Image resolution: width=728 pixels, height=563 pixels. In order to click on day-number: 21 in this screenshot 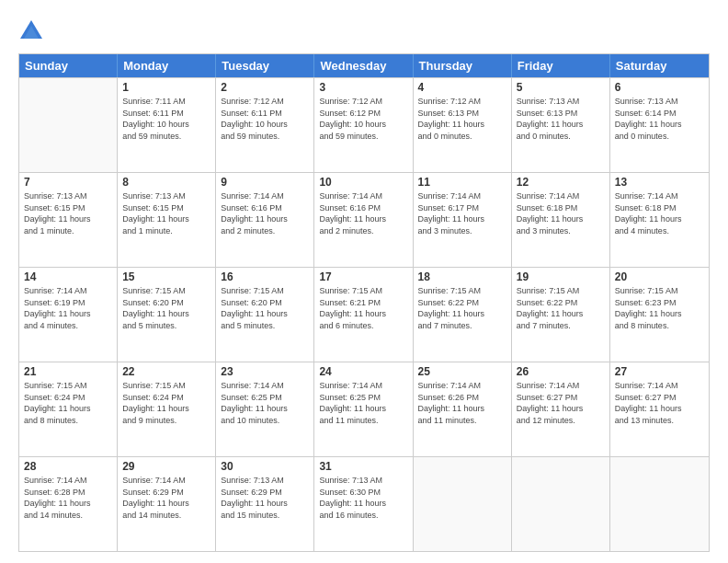, I will do `click(68, 372)`.